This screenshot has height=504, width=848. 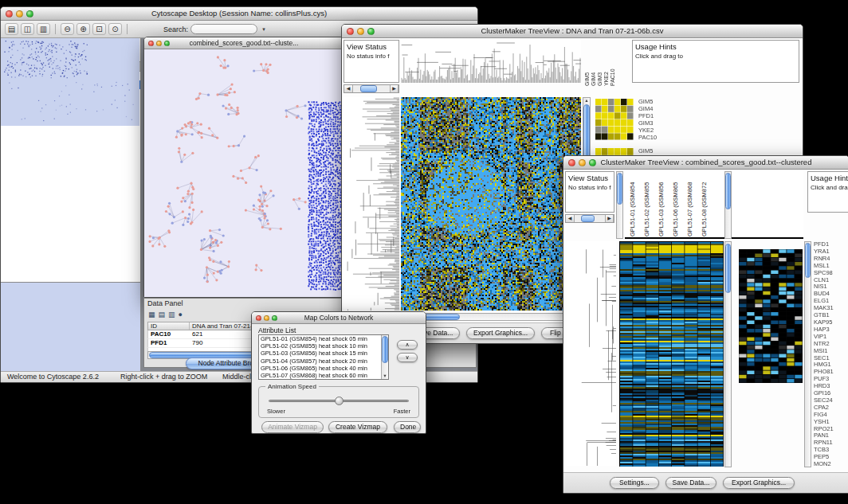 I want to click on create-vizmap-button: Create Vizmap, so click(x=358, y=427).